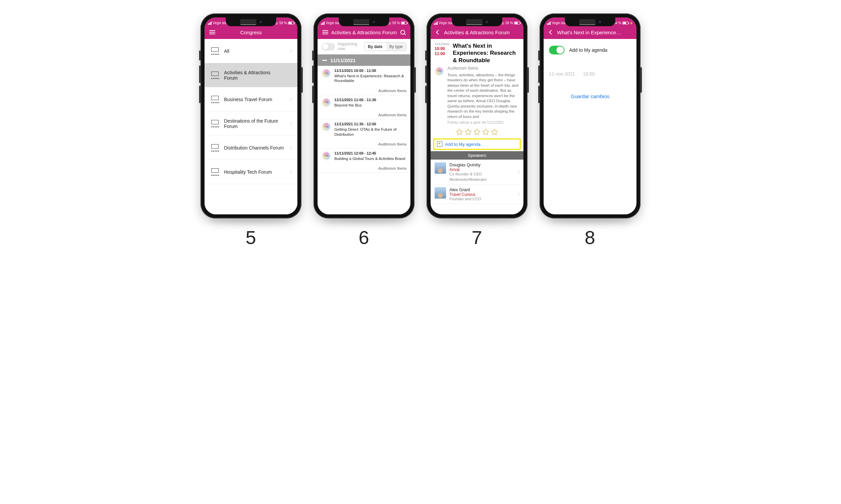 The height and width of the screenshot is (504, 841). What do you see at coordinates (251, 124) in the screenshot?
I see `list-item-destinations: Destinations of the Future Forum` at bounding box center [251, 124].